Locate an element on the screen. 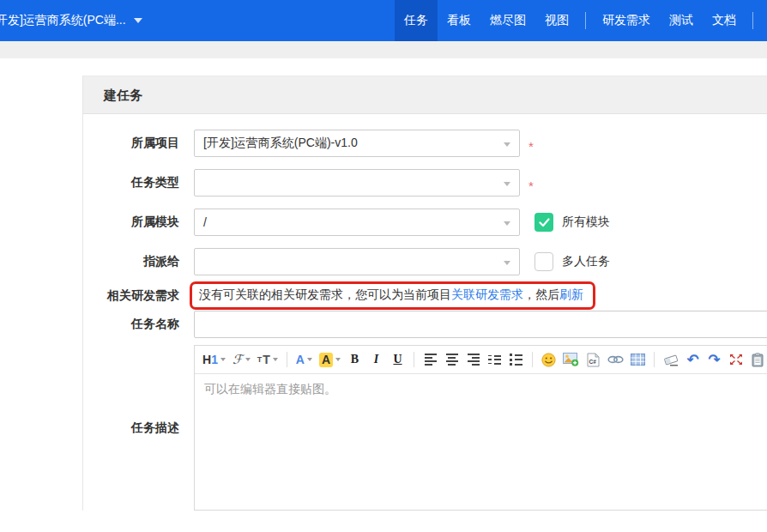 Image resolution: width=767 pixels, height=532 pixels. tab-view: 视图 is located at coordinates (557, 21).